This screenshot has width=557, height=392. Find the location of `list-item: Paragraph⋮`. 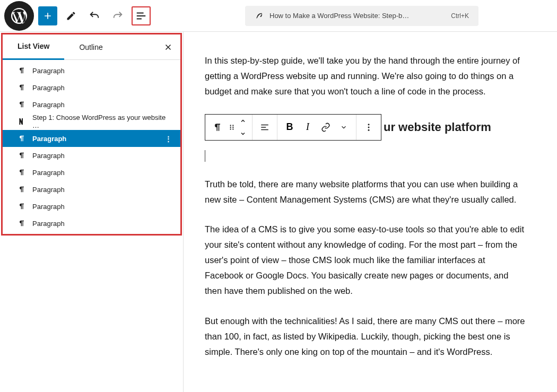

list-item: Paragraph⋮ is located at coordinates (91, 138).